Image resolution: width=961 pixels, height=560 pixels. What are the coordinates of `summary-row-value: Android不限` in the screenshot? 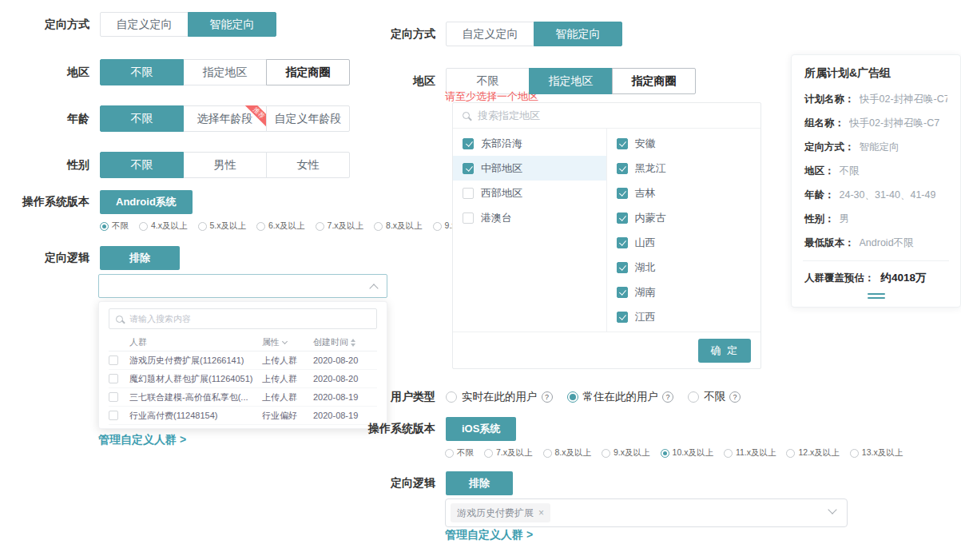 It's located at (887, 243).